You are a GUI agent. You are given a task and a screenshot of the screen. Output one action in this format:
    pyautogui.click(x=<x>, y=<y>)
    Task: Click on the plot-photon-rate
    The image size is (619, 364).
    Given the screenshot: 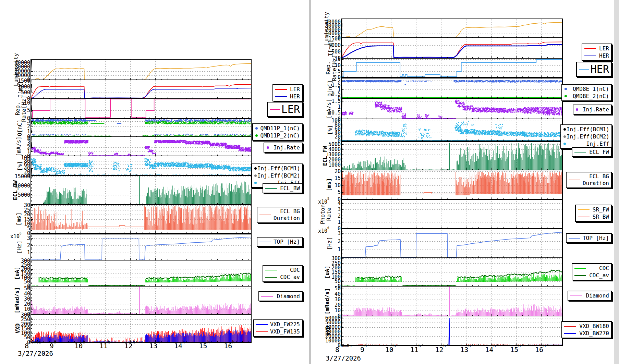 What is the action you would take?
    pyautogui.click(x=452, y=214)
    